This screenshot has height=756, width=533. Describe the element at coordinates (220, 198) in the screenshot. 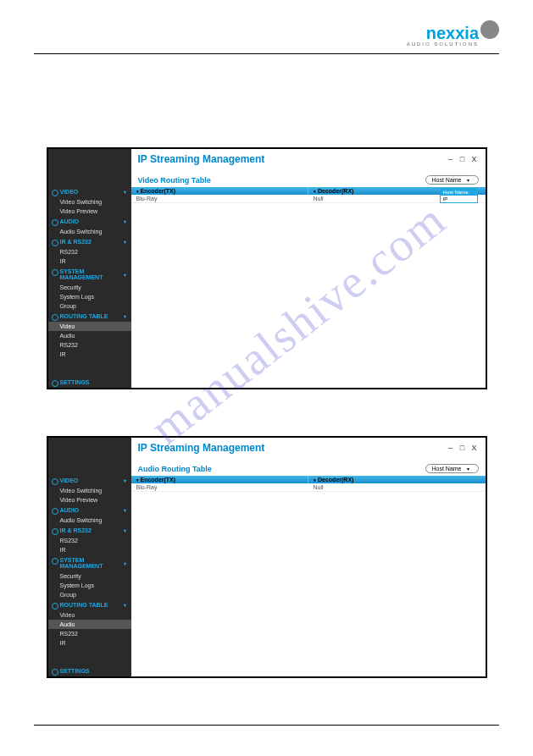

I see `table-cell: Blu-Ray` at that location.